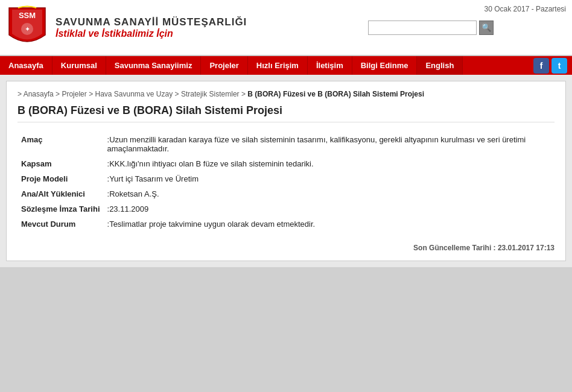  What do you see at coordinates (454, 248) in the screenshot?
I see `last-update-label: Son Güncelleme Tarihi :` at bounding box center [454, 248].